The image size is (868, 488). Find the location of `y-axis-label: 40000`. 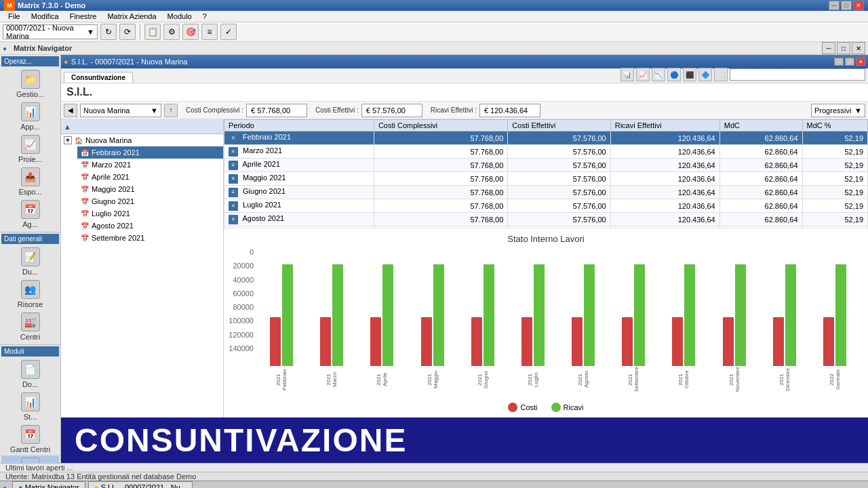

y-axis-label: 40000 is located at coordinates (243, 280).